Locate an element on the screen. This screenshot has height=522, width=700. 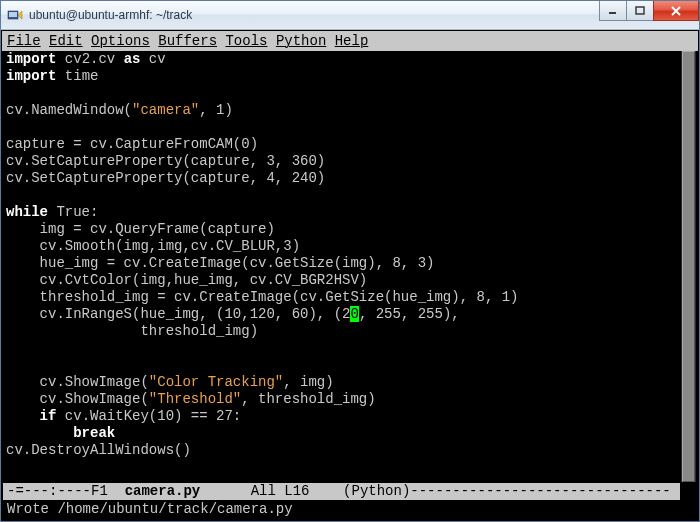
putty-icon is located at coordinates (15, 15).